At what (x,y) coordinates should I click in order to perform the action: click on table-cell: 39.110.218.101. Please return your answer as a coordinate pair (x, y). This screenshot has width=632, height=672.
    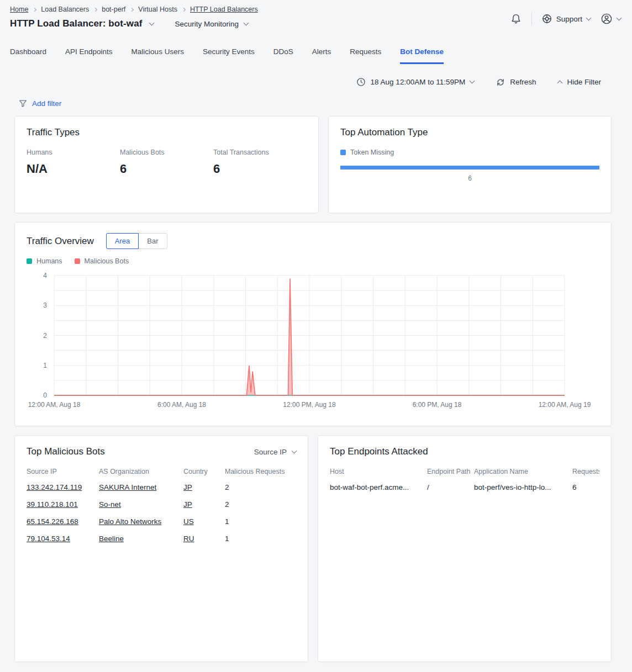
    Looking at the image, I should click on (63, 505).